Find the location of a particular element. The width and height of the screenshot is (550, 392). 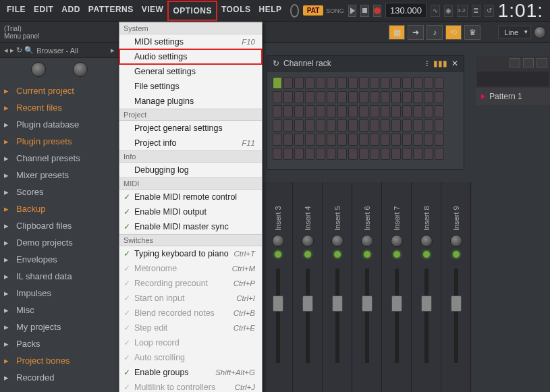

menu-item-file-settings: File settings is located at coordinates (190, 86).